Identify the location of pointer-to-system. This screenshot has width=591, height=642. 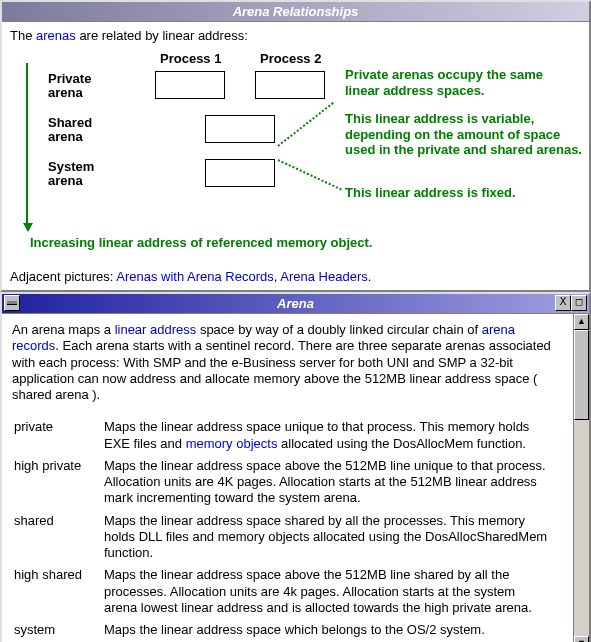
(310, 174).